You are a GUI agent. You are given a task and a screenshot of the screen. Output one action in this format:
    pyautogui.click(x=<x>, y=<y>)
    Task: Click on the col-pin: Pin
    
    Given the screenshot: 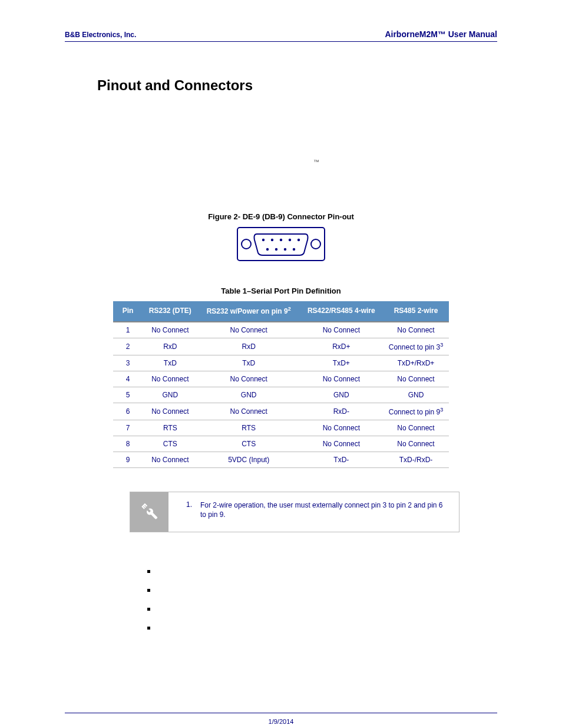 What is the action you would take?
    pyautogui.click(x=128, y=311)
    